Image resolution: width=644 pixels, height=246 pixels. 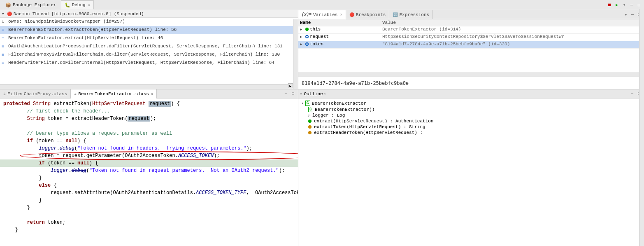 I want to click on thread-expand-icon: ▾, so click(x=3, y=14).